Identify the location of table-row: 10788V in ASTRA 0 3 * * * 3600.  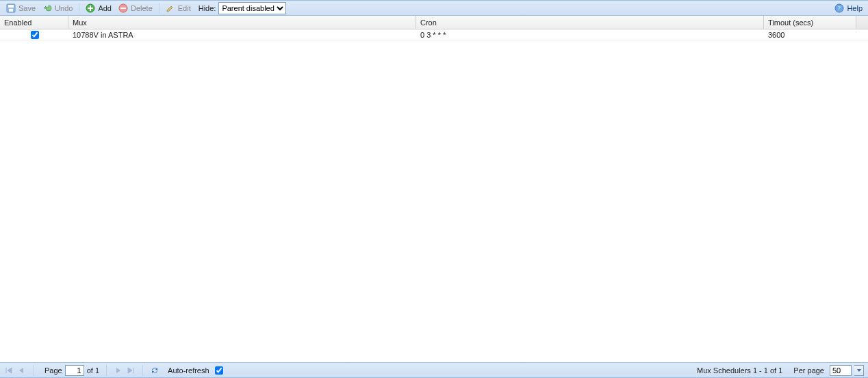
(434, 35).